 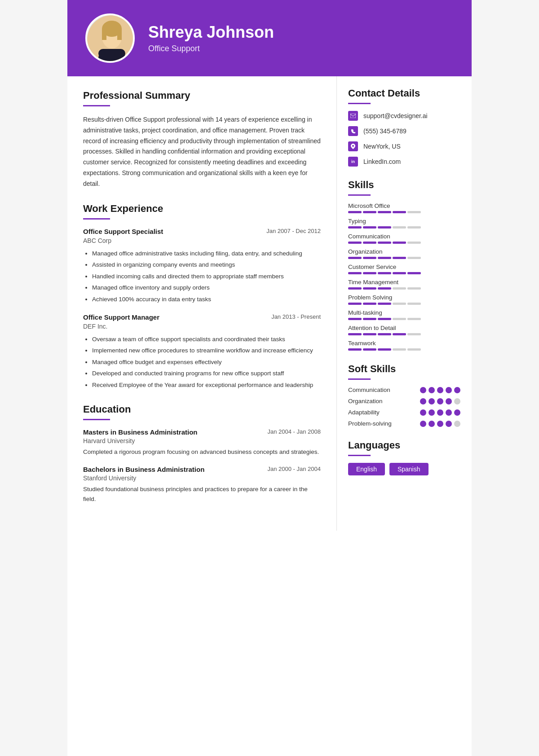 I want to click on skill-item-4: Customer Service, so click(x=404, y=269).